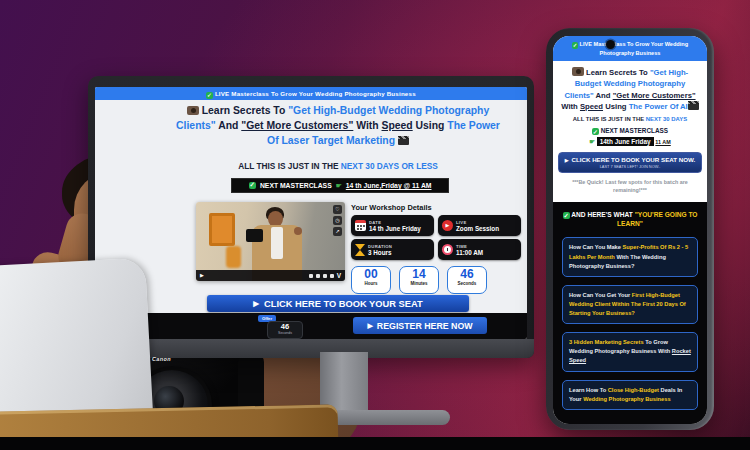 The width and height of the screenshot is (750, 450). What do you see at coordinates (630, 220) in the screenshot?
I see `learn-header: ✓ AND HERE'S WHAT "YOU'RE GOING TO LEARN…` at bounding box center [630, 220].